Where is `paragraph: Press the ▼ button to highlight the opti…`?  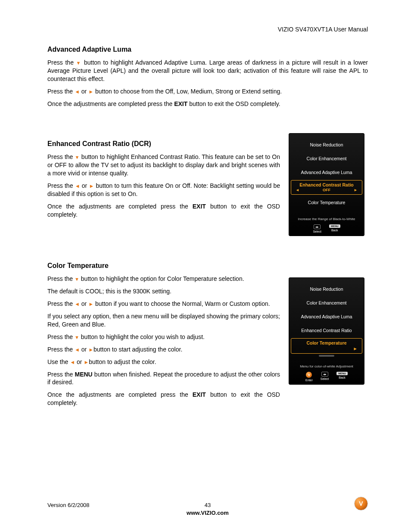 paragraph: Press the ▼ button to highlight the opti… is located at coordinates (164, 279).